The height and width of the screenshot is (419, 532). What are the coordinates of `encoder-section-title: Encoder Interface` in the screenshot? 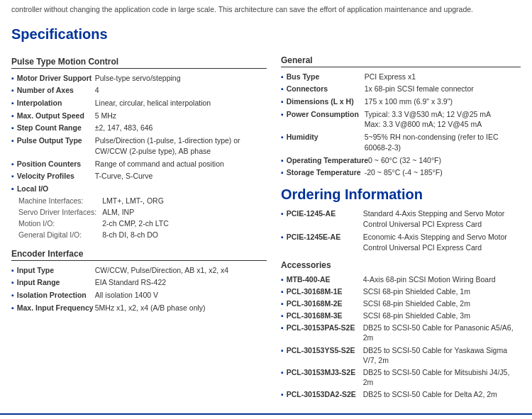 It's located at (139, 255).